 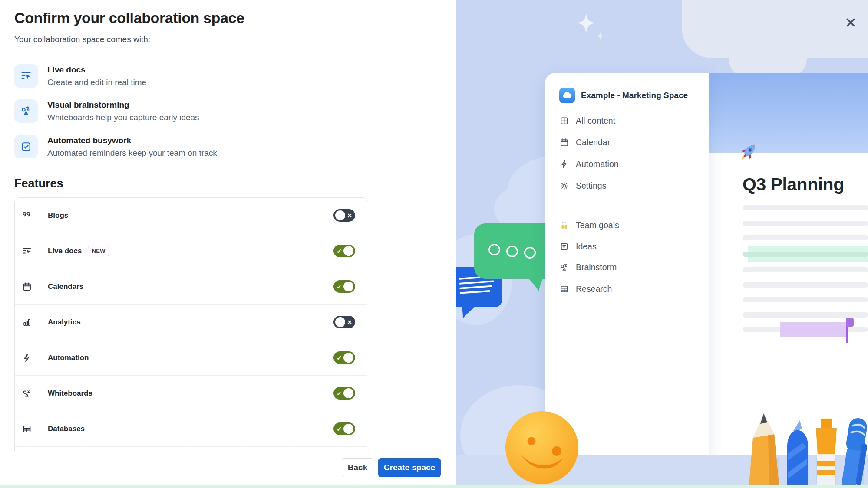 What do you see at coordinates (629, 289) in the screenshot?
I see `sidebar-item-research: Research` at bounding box center [629, 289].